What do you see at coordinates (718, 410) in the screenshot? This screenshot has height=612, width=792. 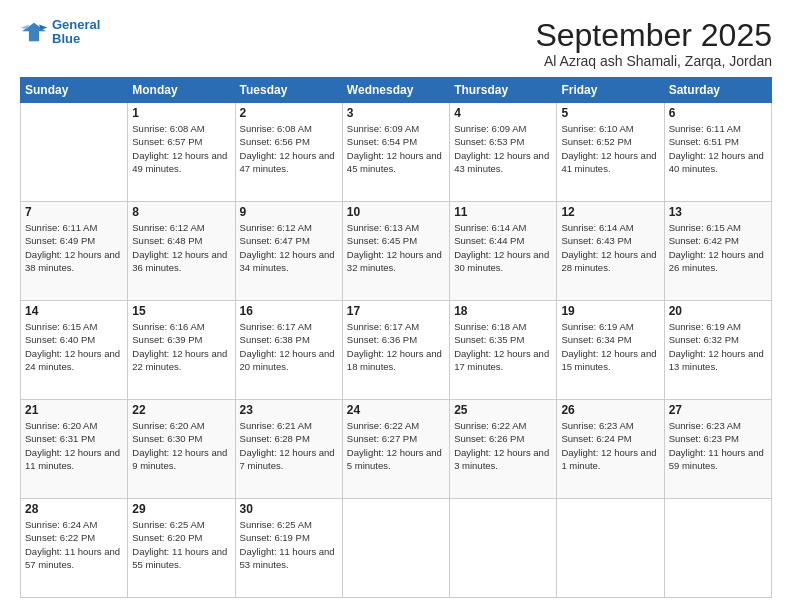 I see `day-number: 27` at bounding box center [718, 410].